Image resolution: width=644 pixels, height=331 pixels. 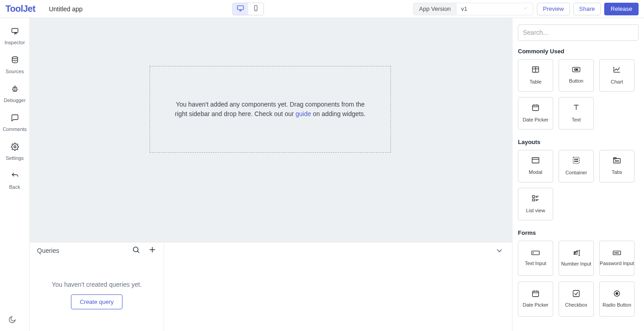 I want to click on version-select: v1, so click(x=495, y=9).